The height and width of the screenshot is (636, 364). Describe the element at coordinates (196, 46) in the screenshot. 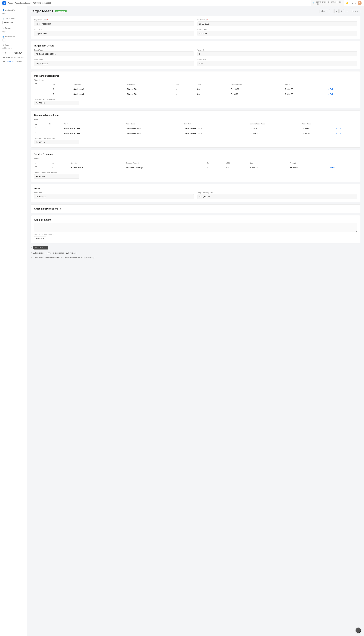

I see `target-item-details-title: Target Item Details` at that location.